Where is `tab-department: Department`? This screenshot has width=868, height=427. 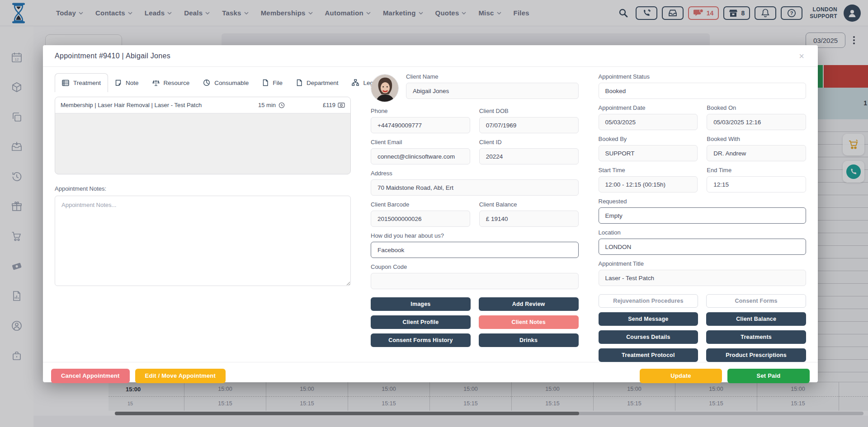 tab-department: Department is located at coordinates (317, 83).